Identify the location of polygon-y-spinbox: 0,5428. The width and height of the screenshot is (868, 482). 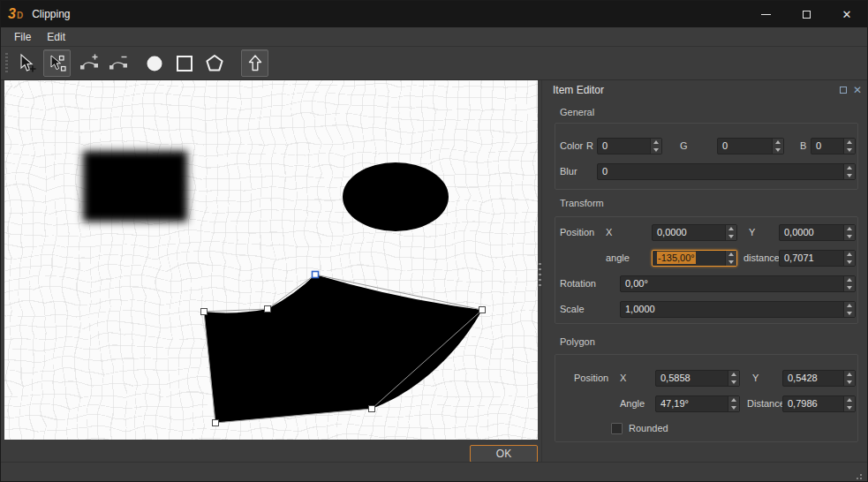
(819, 378).